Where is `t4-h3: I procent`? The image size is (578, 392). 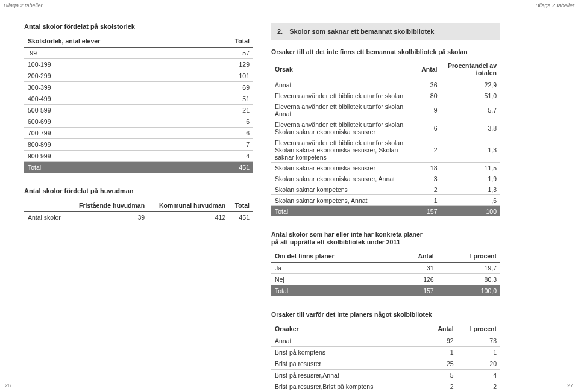
t4-h3: I procent is located at coordinates (469, 257).